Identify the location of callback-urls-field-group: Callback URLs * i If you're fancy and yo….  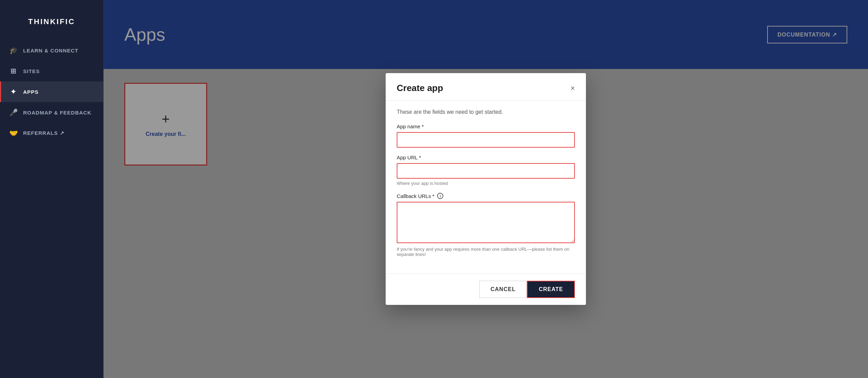
(486, 225).